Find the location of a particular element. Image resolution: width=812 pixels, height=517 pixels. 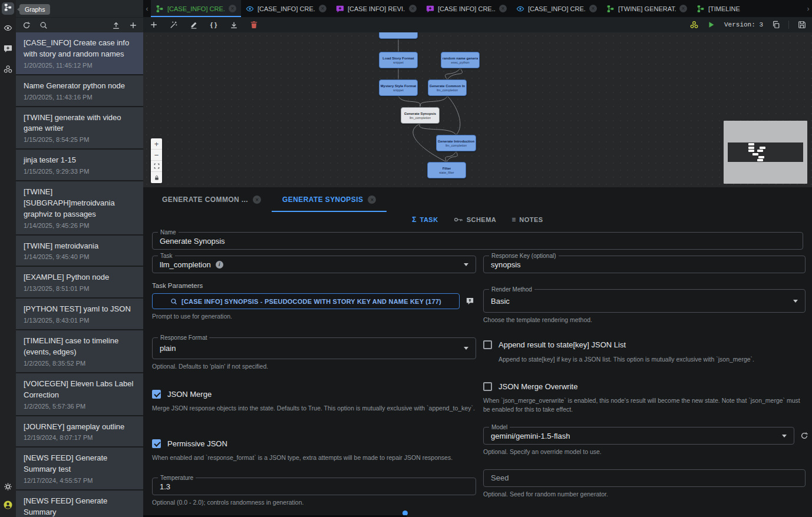

graph-list-item: [VOICEGEN] Eleven Labs Label Correction … is located at coordinates (80, 395).